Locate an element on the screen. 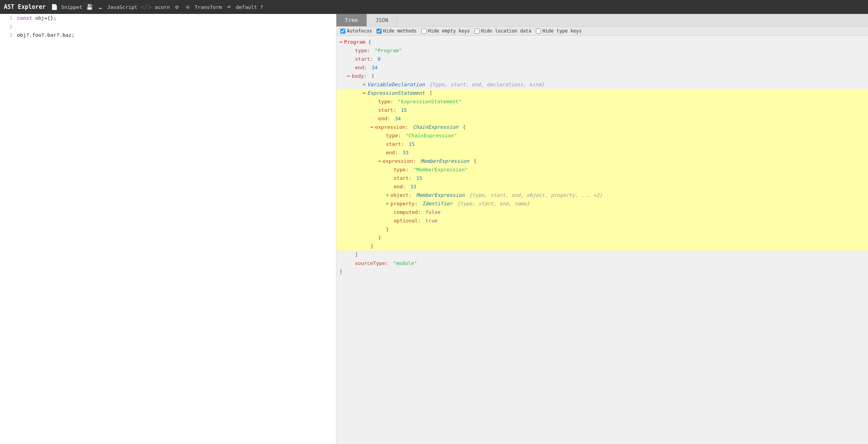  hide-location-checkbox is located at coordinates (477, 31).